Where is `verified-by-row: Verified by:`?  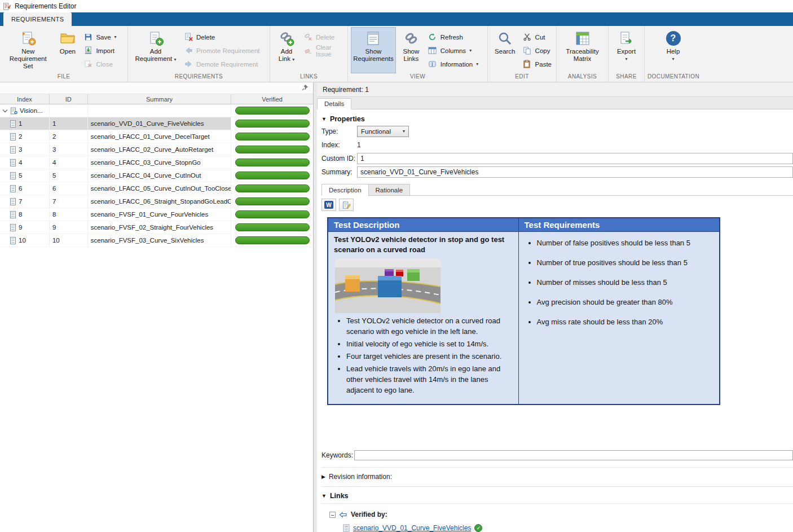
verified-by-row: Verified by: is located at coordinates (561, 515).